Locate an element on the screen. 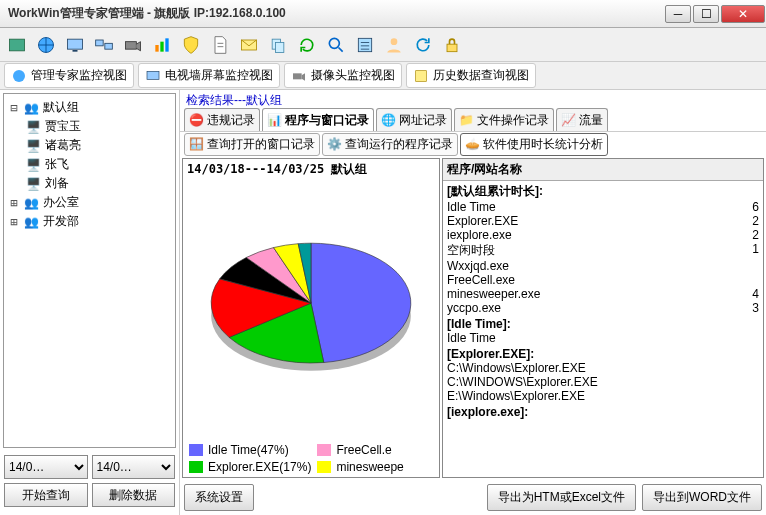 Image resolution: width=766 pixels, height=515 pixels. view-tab-tvwall: 电视墙屏幕监控视图 is located at coordinates (209, 76).